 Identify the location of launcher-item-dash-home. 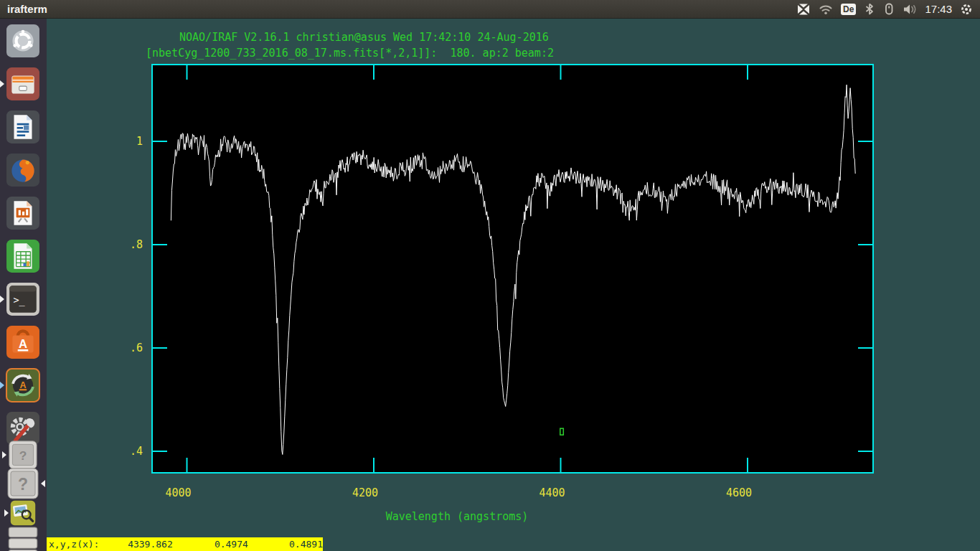
(23, 41).